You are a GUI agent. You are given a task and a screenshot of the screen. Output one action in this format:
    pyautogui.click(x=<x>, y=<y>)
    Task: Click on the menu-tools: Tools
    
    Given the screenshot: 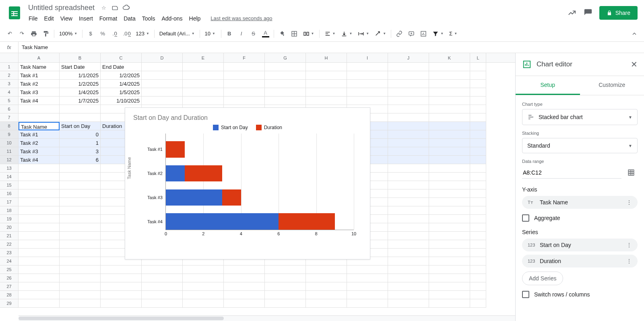 What is the action you would take?
    pyautogui.click(x=149, y=19)
    